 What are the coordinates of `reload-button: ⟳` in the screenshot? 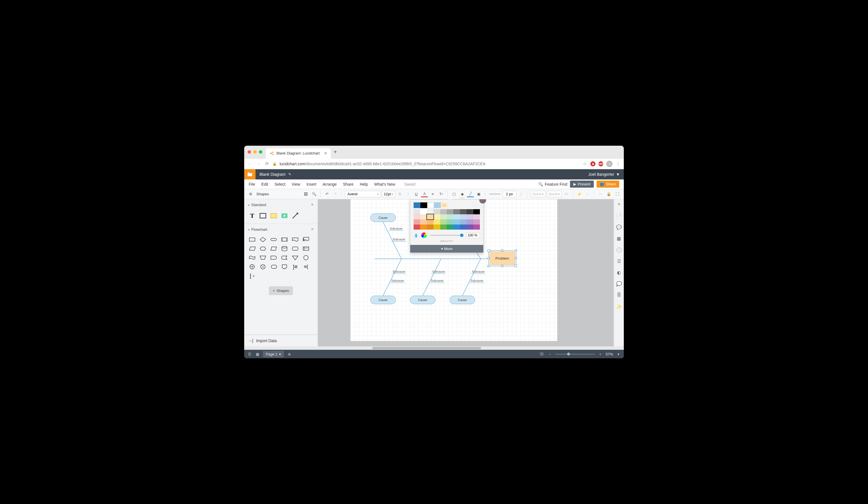 It's located at (267, 164).